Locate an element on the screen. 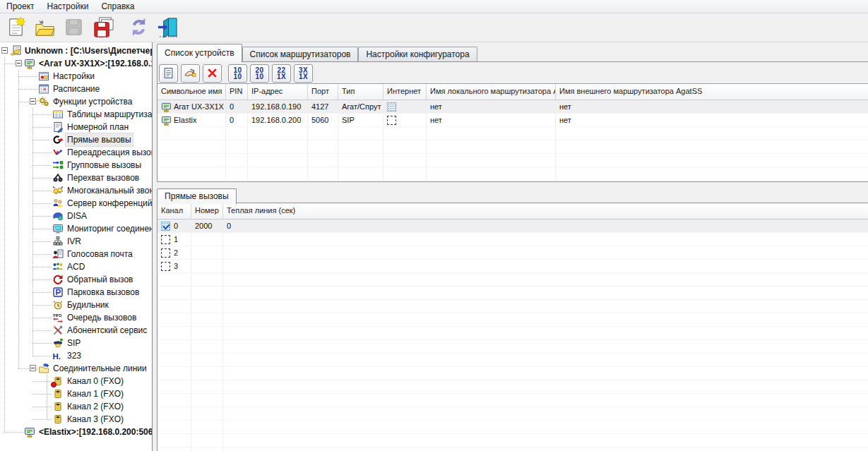 The height and width of the screenshot is (451, 868). tree-item-functions: Функции устройства is located at coordinates (76, 102).